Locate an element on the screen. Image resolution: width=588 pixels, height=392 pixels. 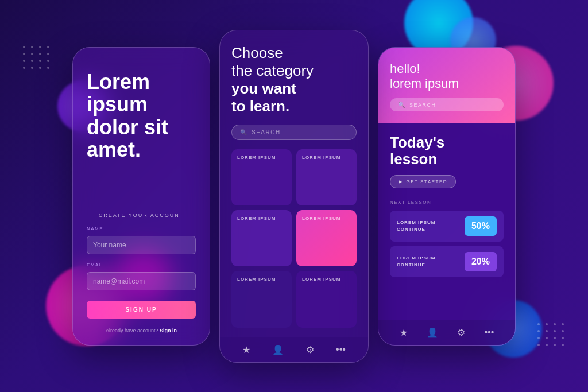
right-bottom-nav: ★ 👤 ⚙ ••• is located at coordinates (447, 332).